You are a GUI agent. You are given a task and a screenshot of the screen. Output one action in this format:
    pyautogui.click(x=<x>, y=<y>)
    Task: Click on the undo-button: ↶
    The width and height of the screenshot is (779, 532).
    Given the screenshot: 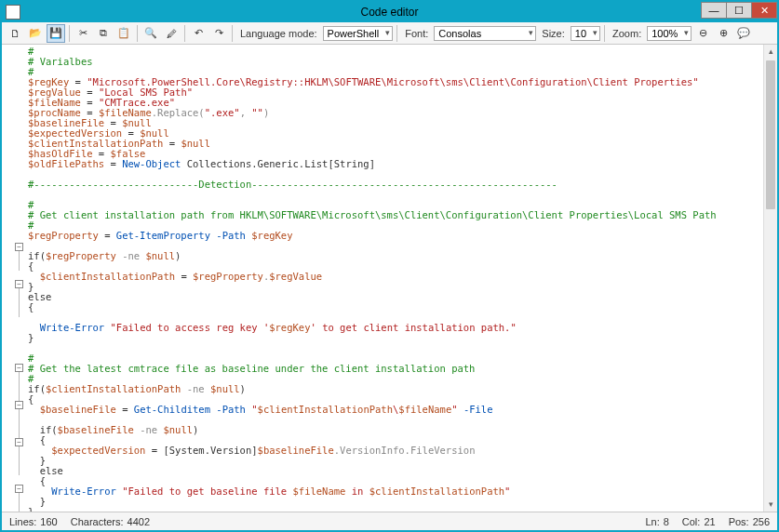 What is the action you would take?
    pyautogui.click(x=198, y=33)
    